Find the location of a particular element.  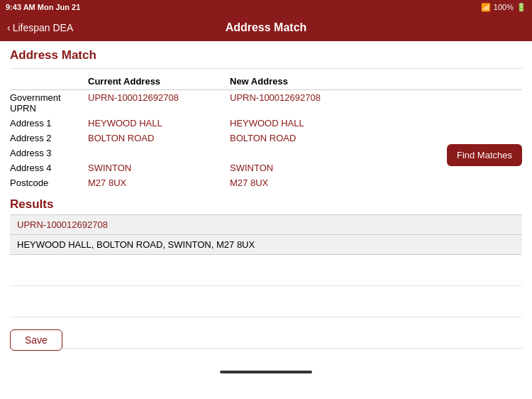

current-value: M27 8UX is located at coordinates (159, 183).